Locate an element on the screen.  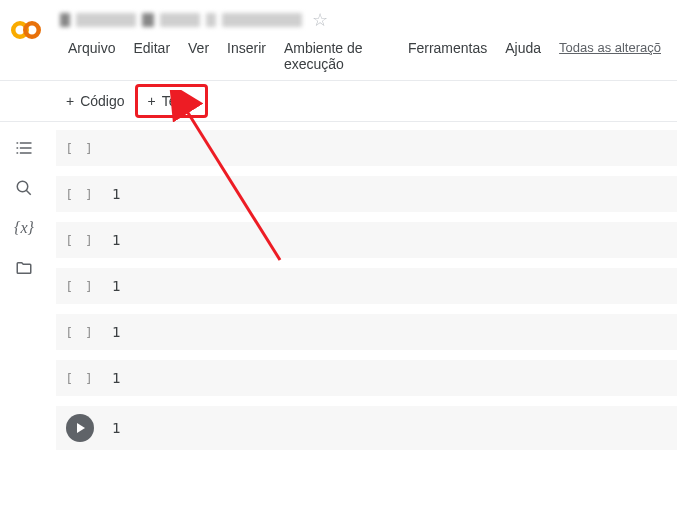
menu-ferramentas: Ferramentas is located at coordinates (448, 56).